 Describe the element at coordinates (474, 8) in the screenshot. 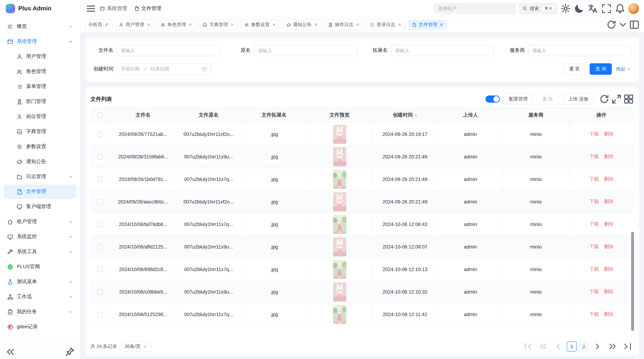

I see `tenant-select: 选择租户` at that location.